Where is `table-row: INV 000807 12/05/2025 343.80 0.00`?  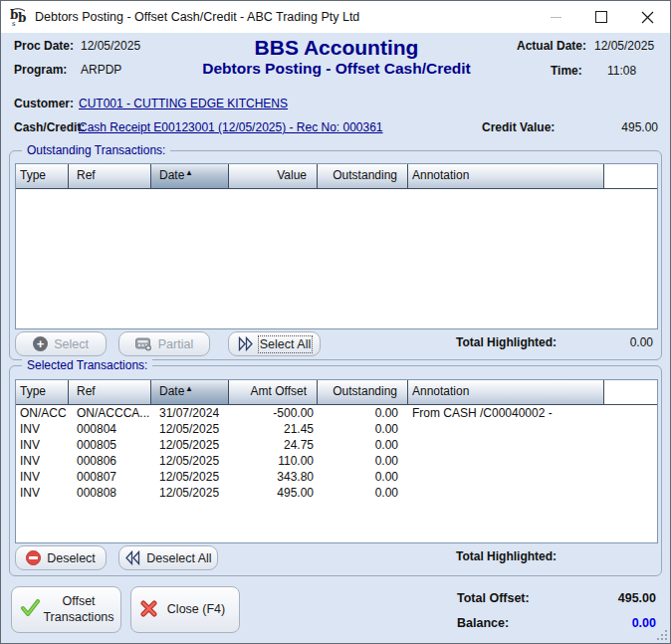 table-row: INV 000807 12/05/2025 343.80 0.00 is located at coordinates (336, 477).